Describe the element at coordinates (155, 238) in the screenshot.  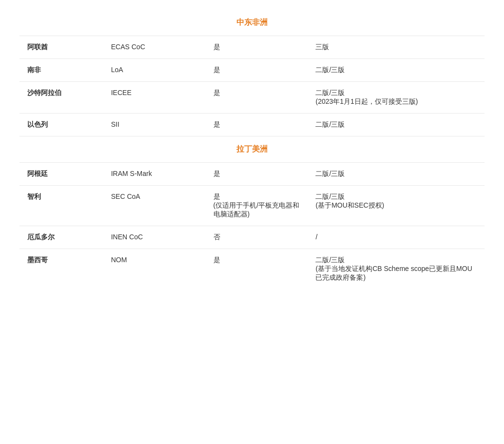
I see `cert-cell: INEN CoC` at that location.